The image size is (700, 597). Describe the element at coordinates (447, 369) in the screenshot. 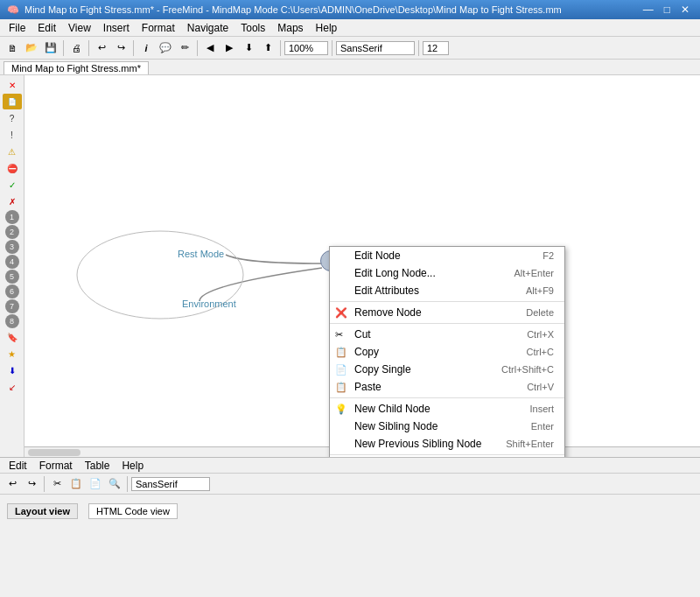

I see `ctx-copy-single: 📄 Copy Single Ctrl+Shift+C` at that location.